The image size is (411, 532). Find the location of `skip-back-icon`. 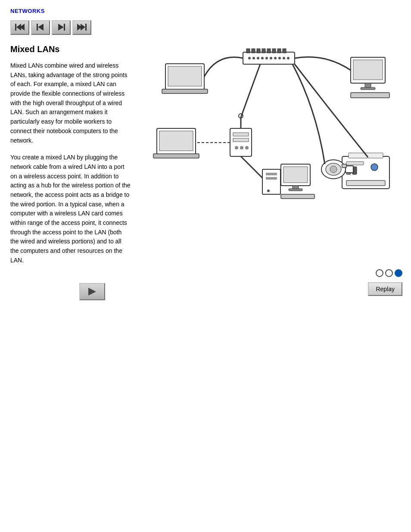

skip-back-icon is located at coordinates (20, 28).